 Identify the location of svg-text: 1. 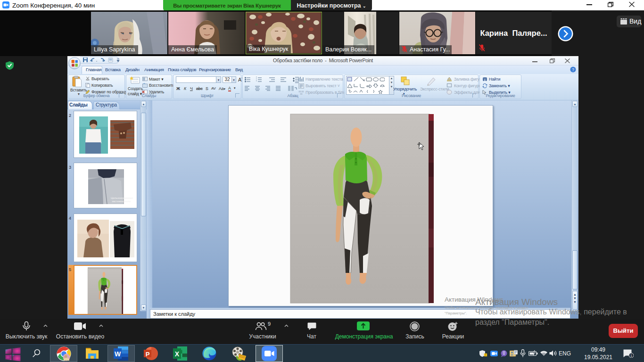
(631, 355).